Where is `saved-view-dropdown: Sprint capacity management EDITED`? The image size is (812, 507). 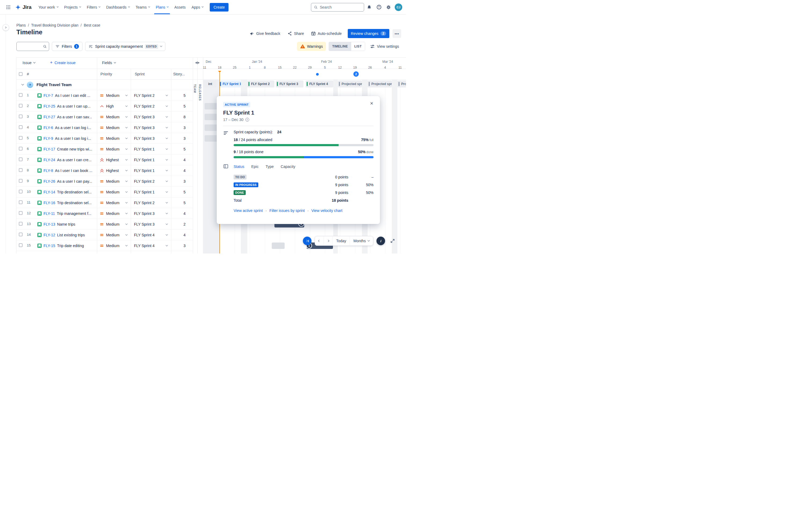
saved-view-dropdown: Sprint capacity management EDITED is located at coordinates (125, 46).